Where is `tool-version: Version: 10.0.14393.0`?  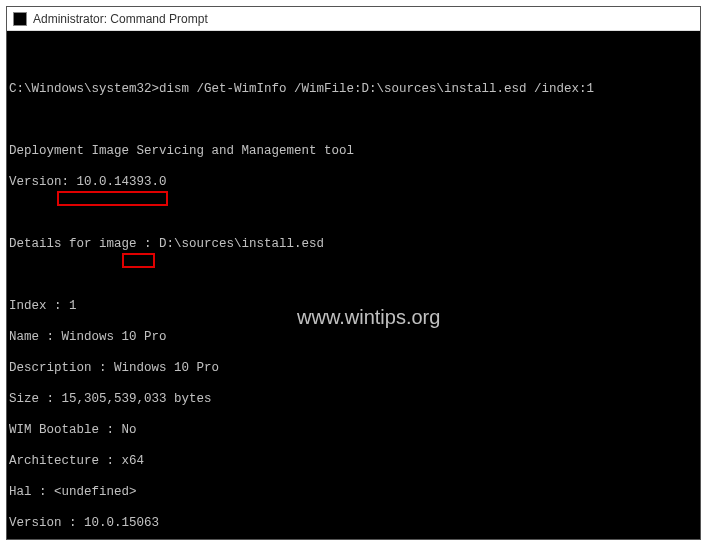
tool-version: Version: 10.0.14393.0 is located at coordinates (354, 183).